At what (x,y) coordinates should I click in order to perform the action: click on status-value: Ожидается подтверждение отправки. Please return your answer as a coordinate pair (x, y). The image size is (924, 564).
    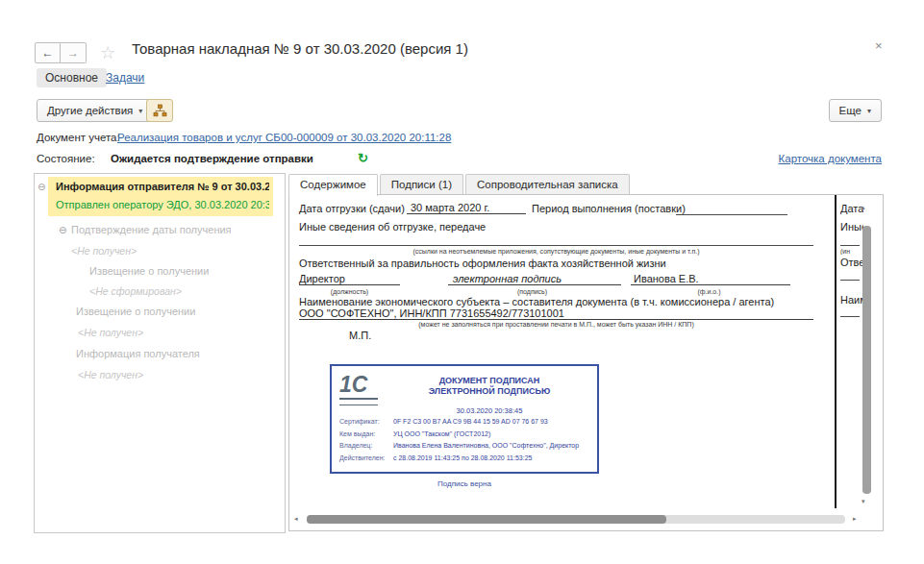
    Looking at the image, I should click on (212, 159).